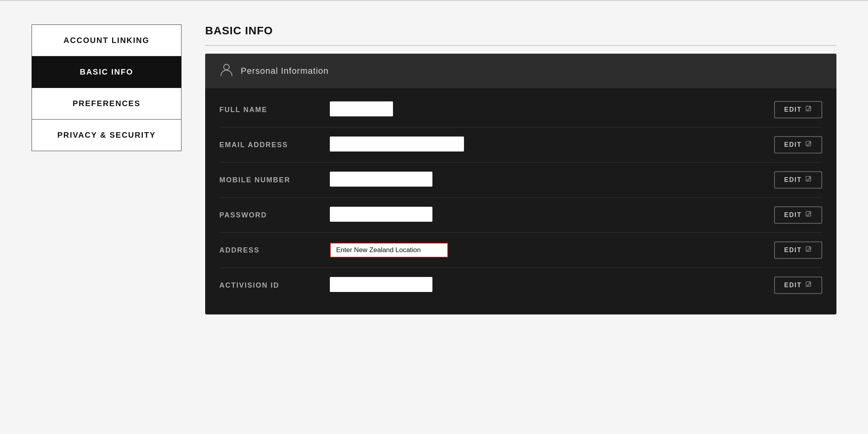 The height and width of the screenshot is (434, 868). Describe the element at coordinates (381, 179) in the screenshot. I see `field-input-mobile-number` at that location.